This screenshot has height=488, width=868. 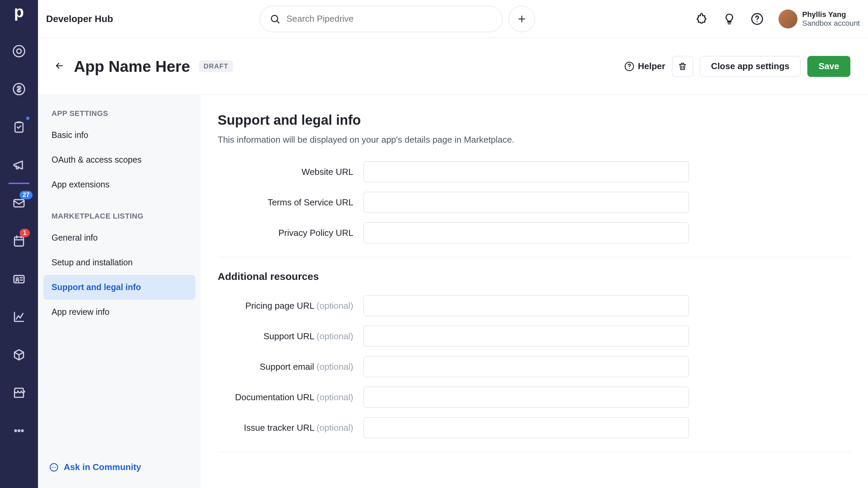 I want to click on account-type: Sandbox account, so click(x=831, y=23).